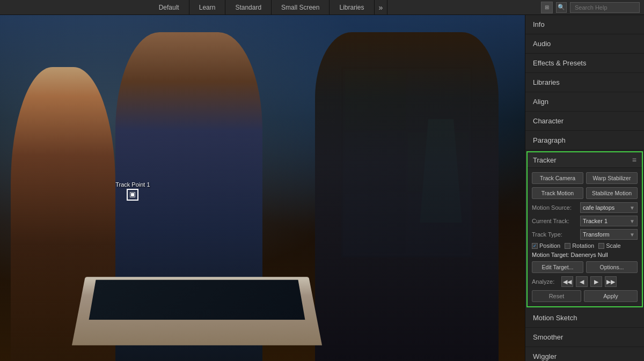 The image size is (644, 361). I want to click on transform-checkbox-row: Position Rotation Scale, so click(585, 246).